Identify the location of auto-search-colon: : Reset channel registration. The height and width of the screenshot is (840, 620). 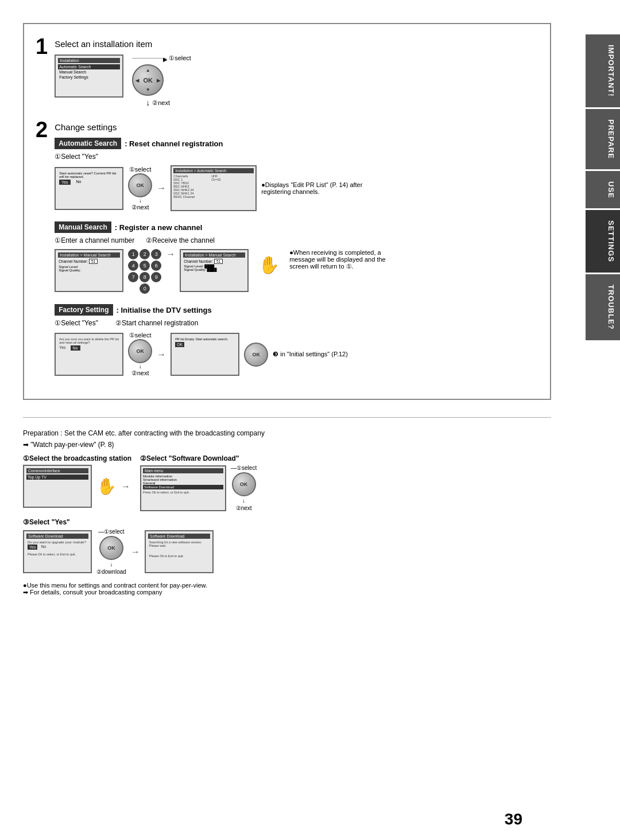
(173, 143).